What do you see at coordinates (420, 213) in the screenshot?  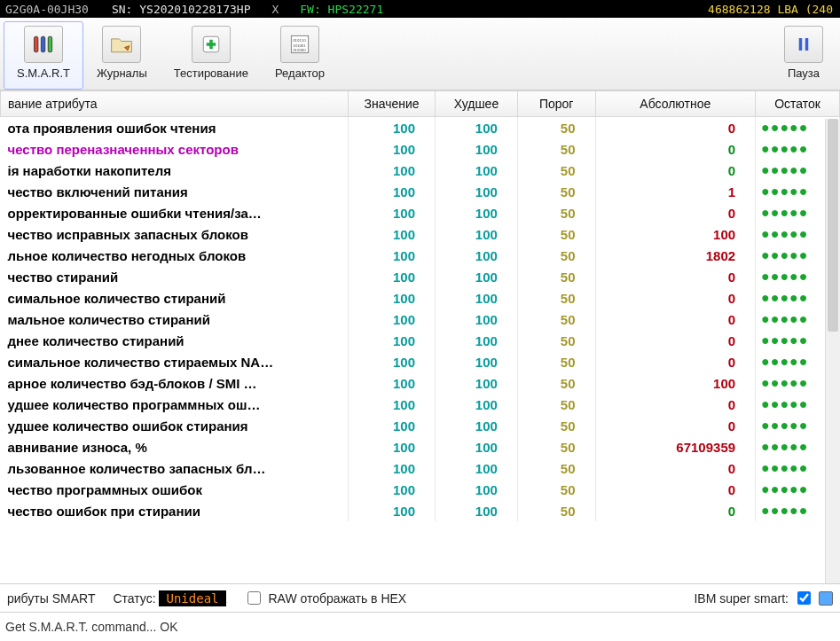 I see `table-row: орректированные ошибки чтения/за…1001005…` at bounding box center [420, 213].